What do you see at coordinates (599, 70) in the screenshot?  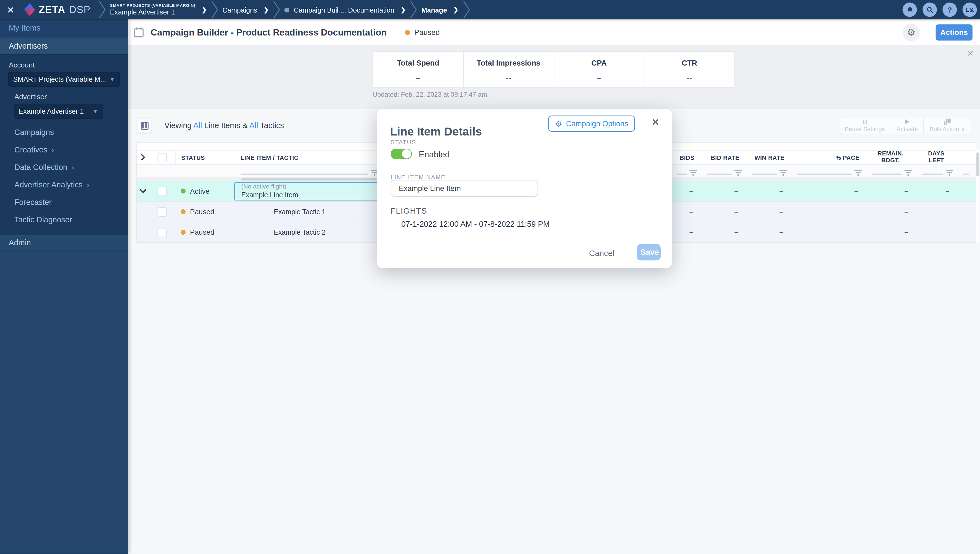 I see `stat-cpa: CPA --` at bounding box center [599, 70].